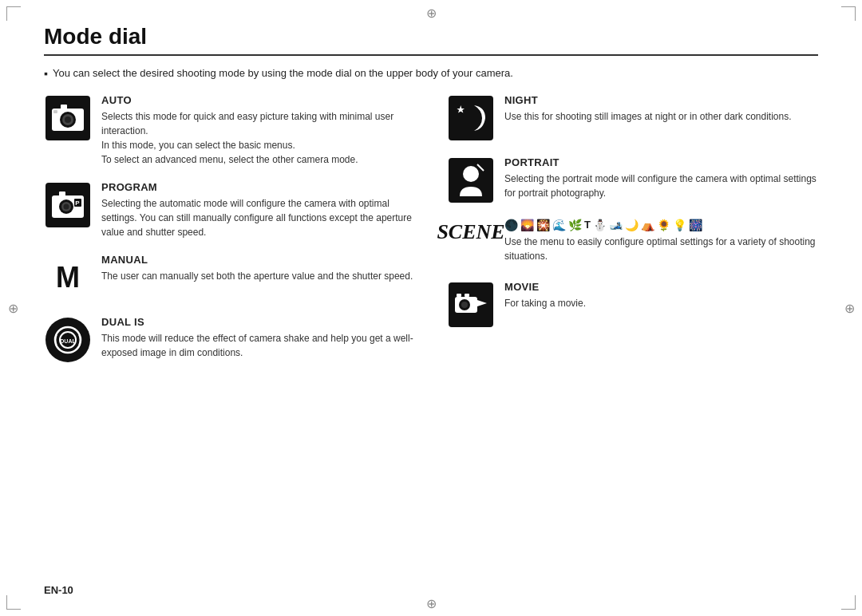 The image size is (862, 616). Describe the element at coordinates (259, 268) in the screenshot. I see `manual-text: MANUAL The user can manually set both th…` at that location.